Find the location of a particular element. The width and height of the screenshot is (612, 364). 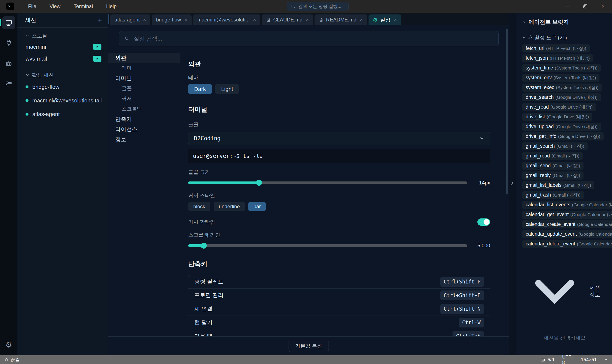

rail-files-button is located at coordinates (9, 84).